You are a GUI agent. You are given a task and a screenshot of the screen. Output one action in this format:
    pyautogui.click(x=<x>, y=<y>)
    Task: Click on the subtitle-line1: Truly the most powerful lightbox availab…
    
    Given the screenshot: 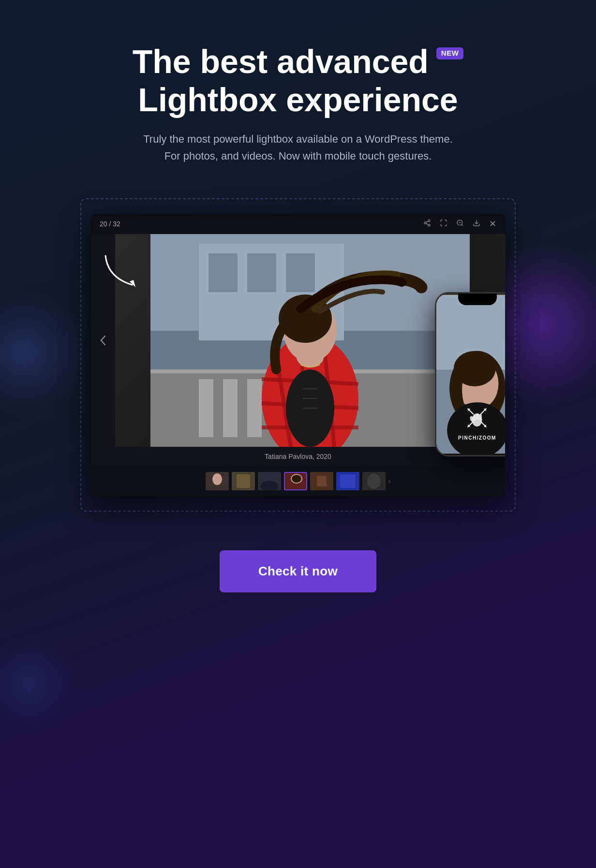 What is the action you would take?
    pyautogui.click(x=298, y=139)
    